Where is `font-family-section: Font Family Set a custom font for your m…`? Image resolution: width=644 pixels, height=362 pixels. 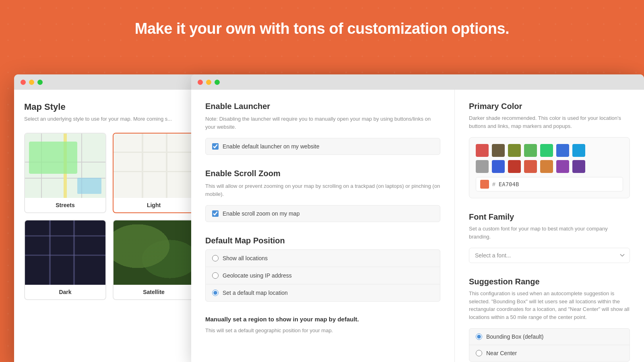 font-family-section: Font Family Set a custom font for your m… is located at coordinates (549, 238).